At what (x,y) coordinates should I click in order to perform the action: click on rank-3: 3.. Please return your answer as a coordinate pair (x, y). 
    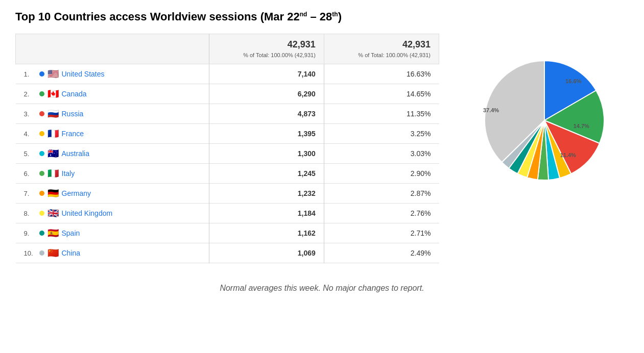
    Looking at the image, I should click on (30, 114).